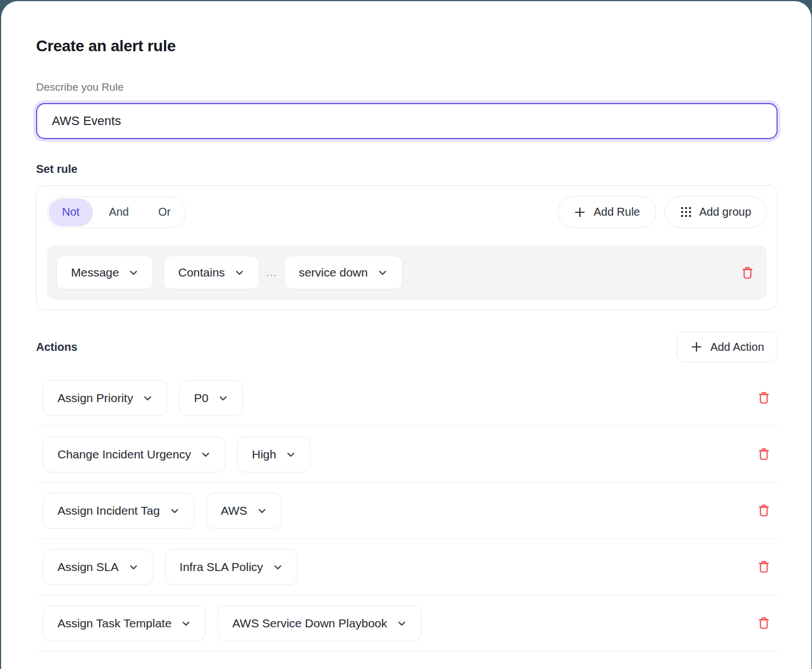 Image resolution: width=812 pixels, height=669 pixels. I want to click on action-value-dropdown: High, so click(274, 454).